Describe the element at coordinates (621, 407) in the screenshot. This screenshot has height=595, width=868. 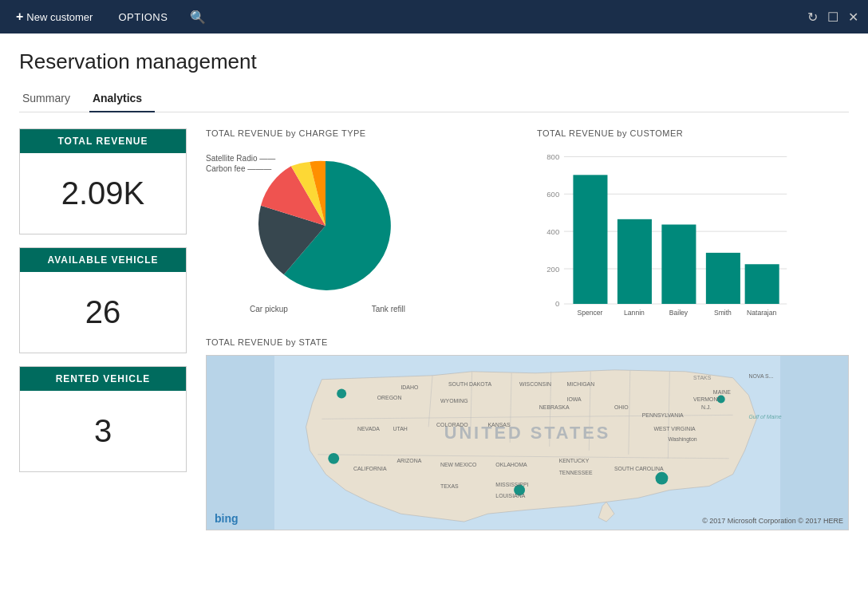
I see `svg-text: OHIO` at that location.